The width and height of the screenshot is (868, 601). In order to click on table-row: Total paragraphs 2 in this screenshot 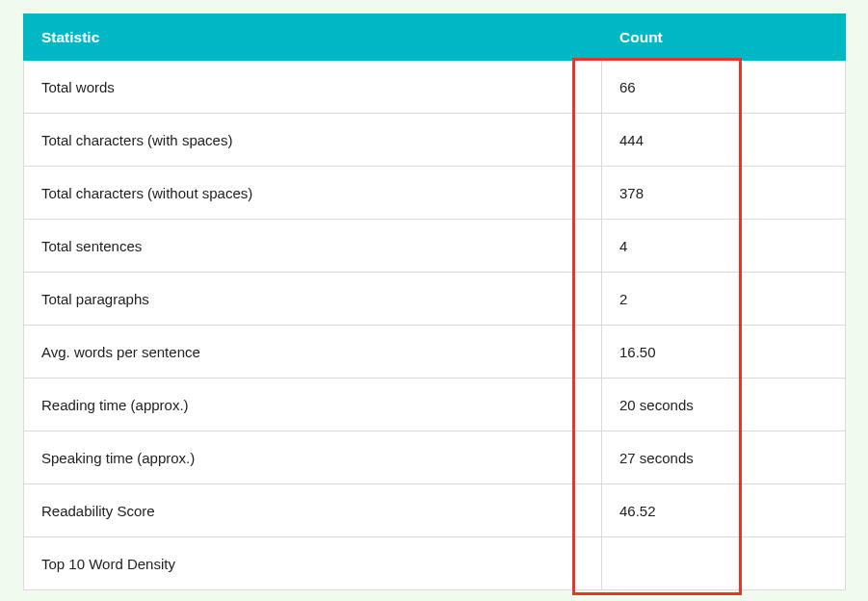, I will do `click(435, 299)`.